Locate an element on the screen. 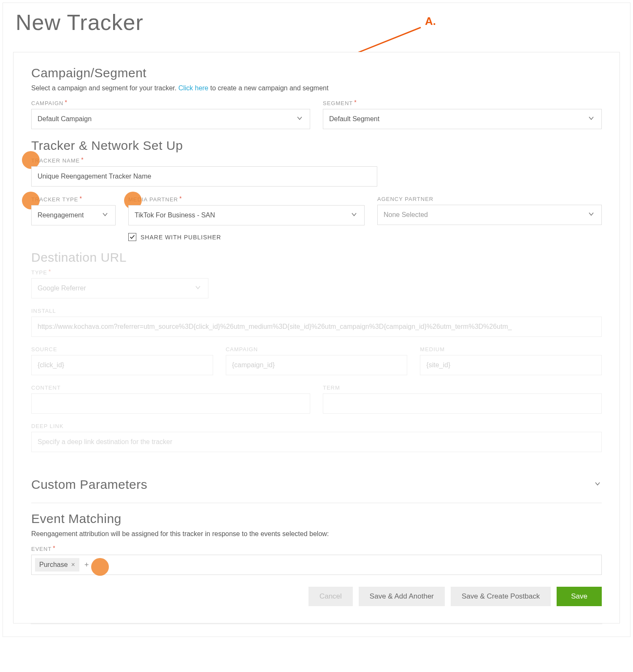  desc-post: to create a new campaign and segment is located at coordinates (268, 88).